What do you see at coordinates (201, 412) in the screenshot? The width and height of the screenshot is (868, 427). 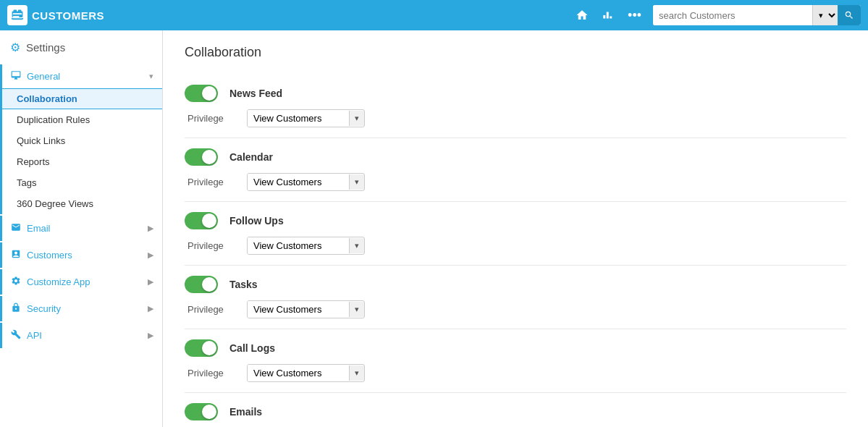 I see `emails-toggle` at bounding box center [201, 412].